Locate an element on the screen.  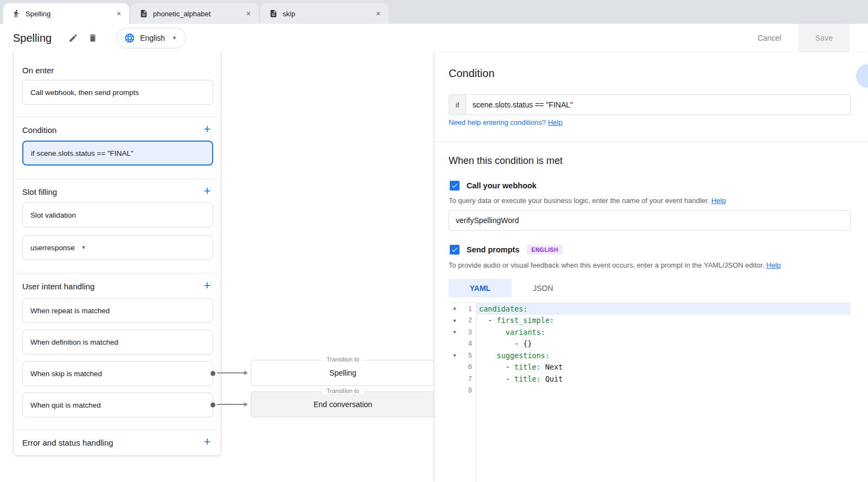
code-text: variants: is located at coordinates (663, 332).